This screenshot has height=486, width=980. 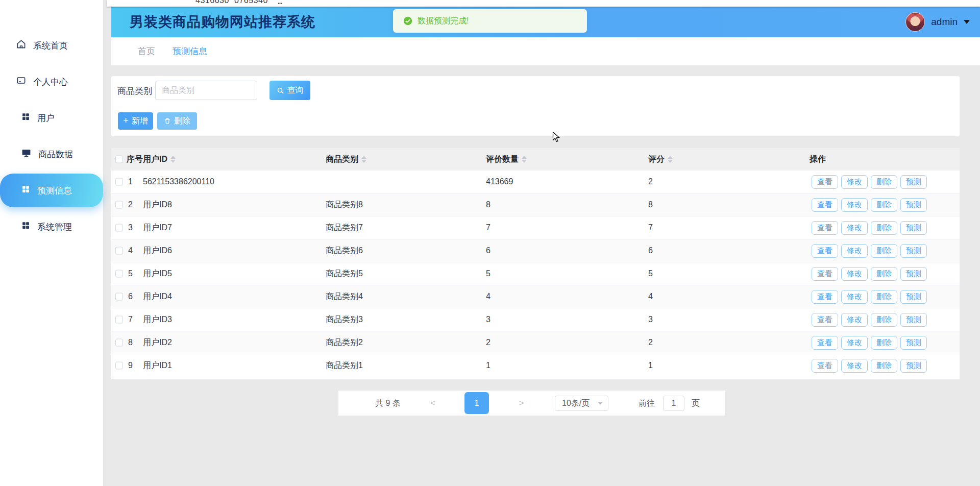 I want to click on cell-review-count: 8, so click(x=488, y=205).